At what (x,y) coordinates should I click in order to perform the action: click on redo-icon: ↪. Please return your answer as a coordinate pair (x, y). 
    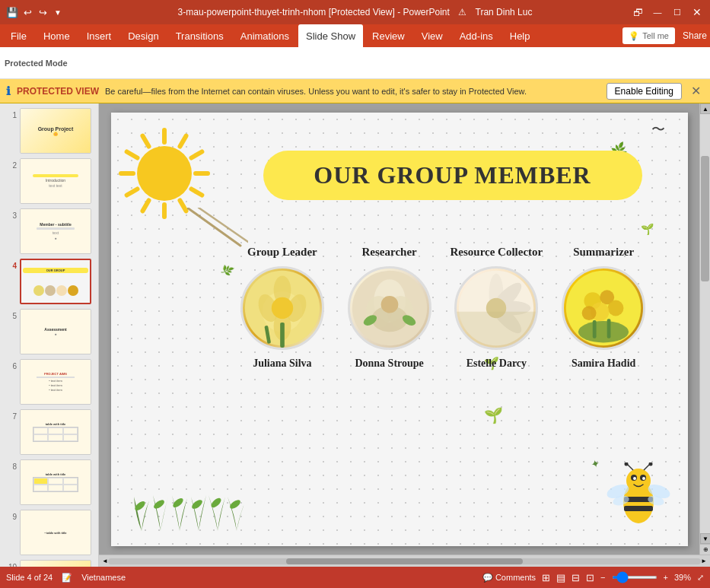
    Looking at the image, I should click on (43, 12).